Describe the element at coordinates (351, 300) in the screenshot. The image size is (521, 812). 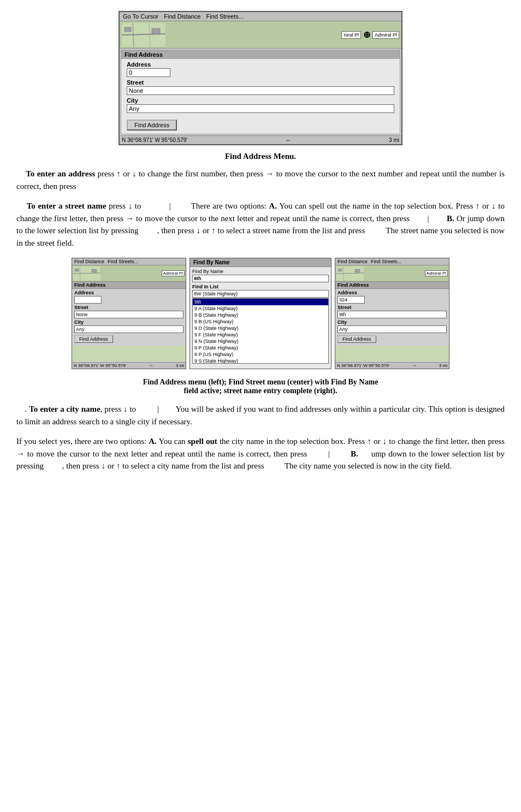
I see `right-addr-input` at that location.